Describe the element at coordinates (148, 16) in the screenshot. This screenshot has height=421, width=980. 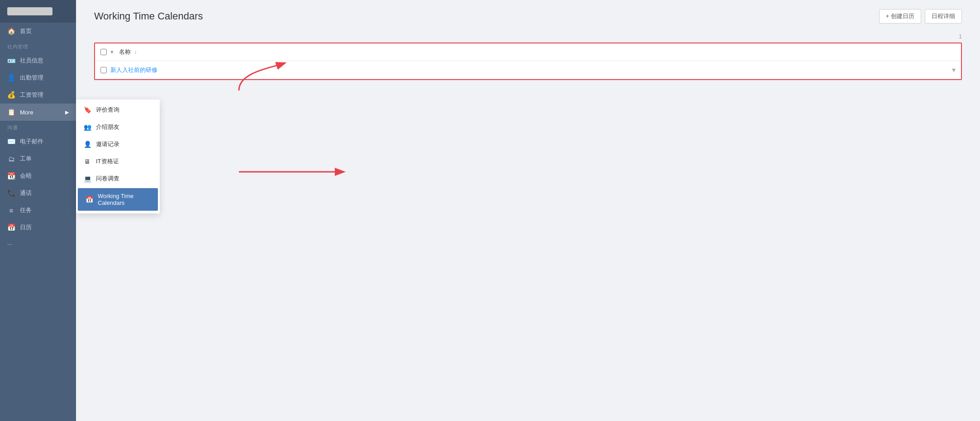
I see `page-title: Working Time Calendars` at that location.